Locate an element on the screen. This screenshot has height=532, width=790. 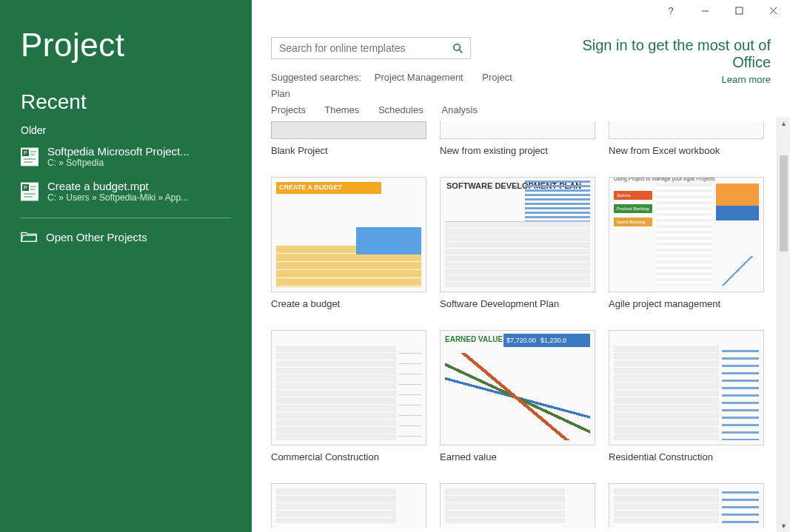
template-caption: Residential Construction is located at coordinates (686, 457).